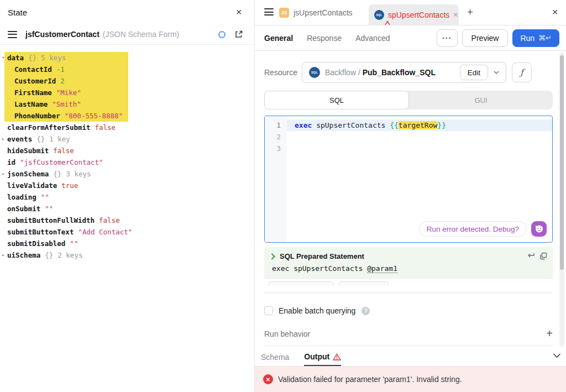 The image size is (566, 392). What do you see at coordinates (127, 139) in the screenshot?
I see `state-tree-row-events: ▸events{}1 key` at bounding box center [127, 139].